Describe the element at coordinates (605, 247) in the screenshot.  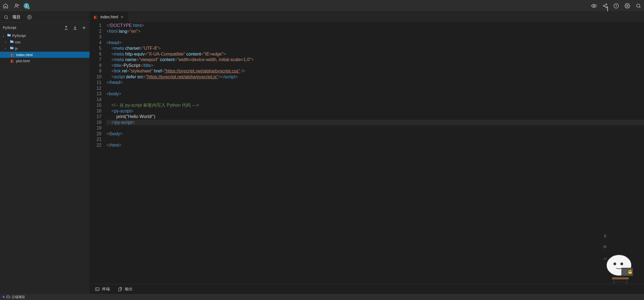
I see `mascot-toolbar: ⚲ 中 ▱` at that location.